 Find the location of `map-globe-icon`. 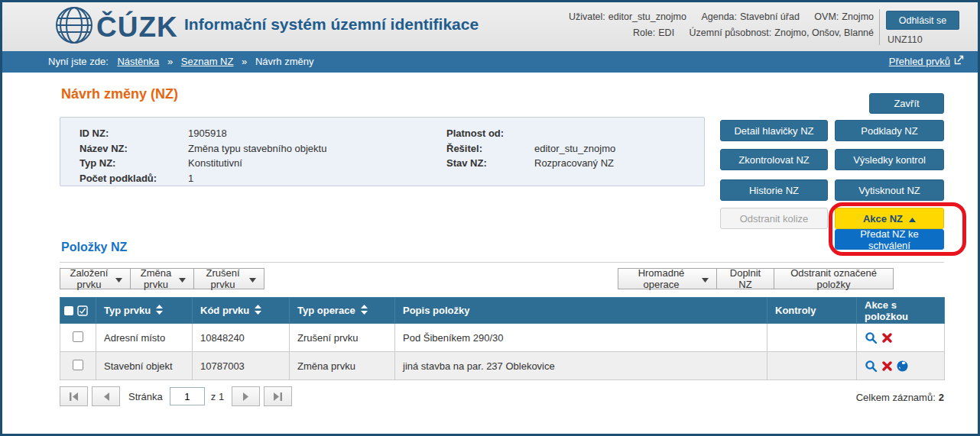

map-globe-icon is located at coordinates (902, 367).